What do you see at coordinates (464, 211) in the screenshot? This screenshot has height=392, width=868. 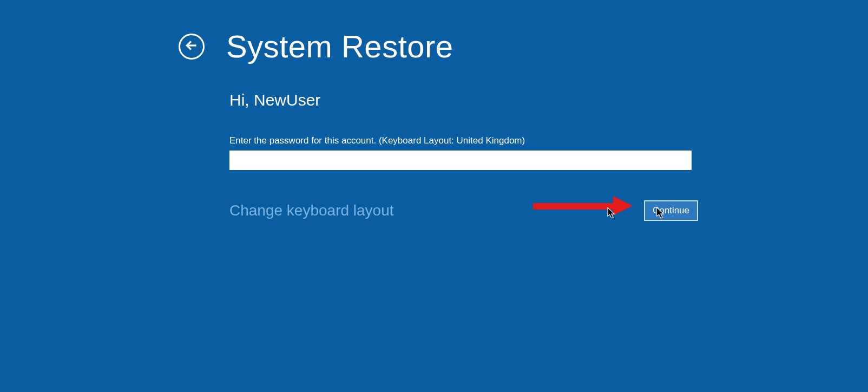 I see `bottom-row: Change keyboard layout Continue` at bounding box center [464, 211].